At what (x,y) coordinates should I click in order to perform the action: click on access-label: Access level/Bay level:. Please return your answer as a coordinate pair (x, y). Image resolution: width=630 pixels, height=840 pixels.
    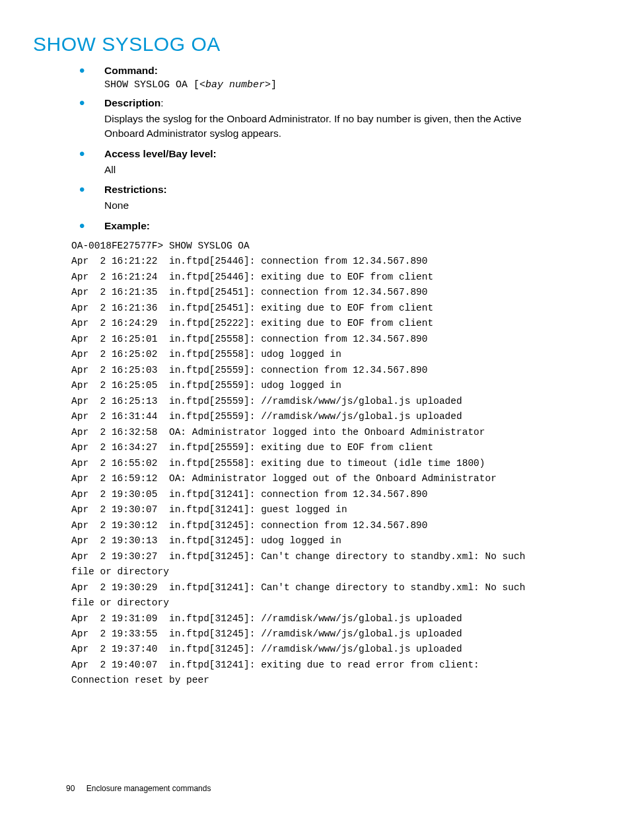
    Looking at the image, I should click on (318, 154).